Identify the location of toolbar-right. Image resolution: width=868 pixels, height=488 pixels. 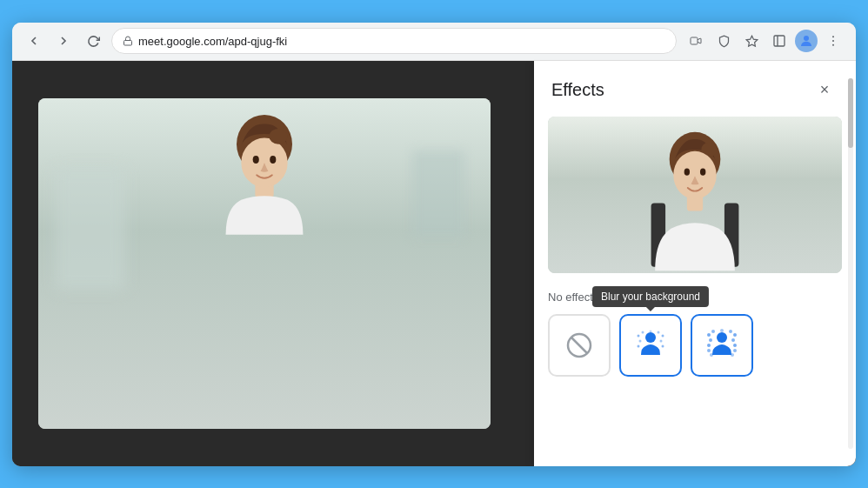
(765, 41).